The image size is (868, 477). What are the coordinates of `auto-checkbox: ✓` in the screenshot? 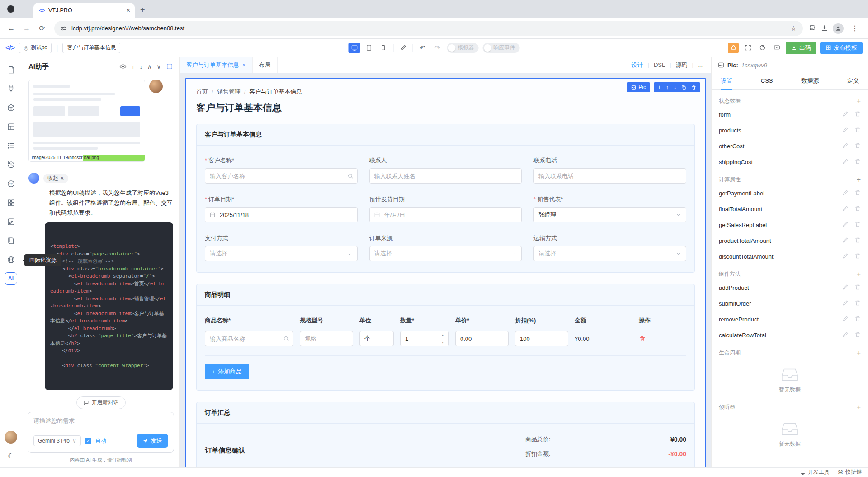 It's located at (88, 441).